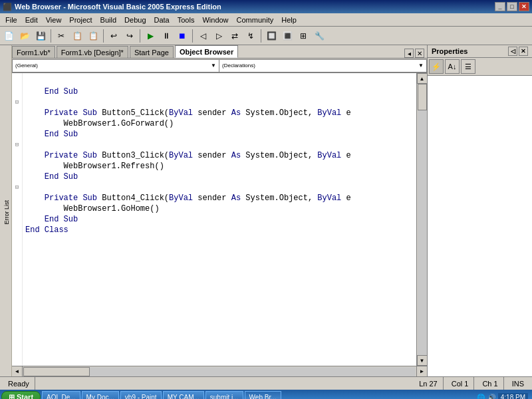 Image resolution: width=532 pixels, height=399 pixels. I want to click on toolbar-pause: ⏸, so click(166, 36).